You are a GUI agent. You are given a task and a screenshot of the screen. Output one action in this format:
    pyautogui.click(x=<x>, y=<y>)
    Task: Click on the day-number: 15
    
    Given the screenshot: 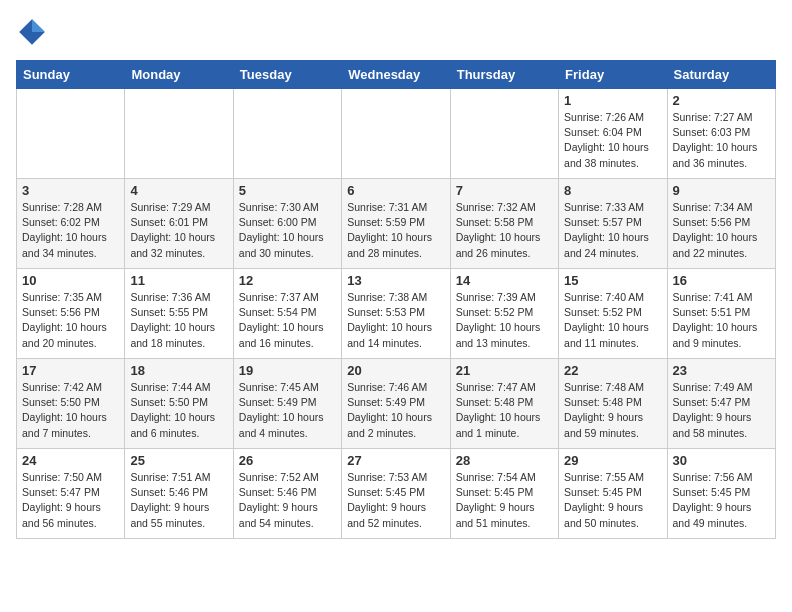 What is the action you would take?
    pyautogui.click(x=612, y=280)
    